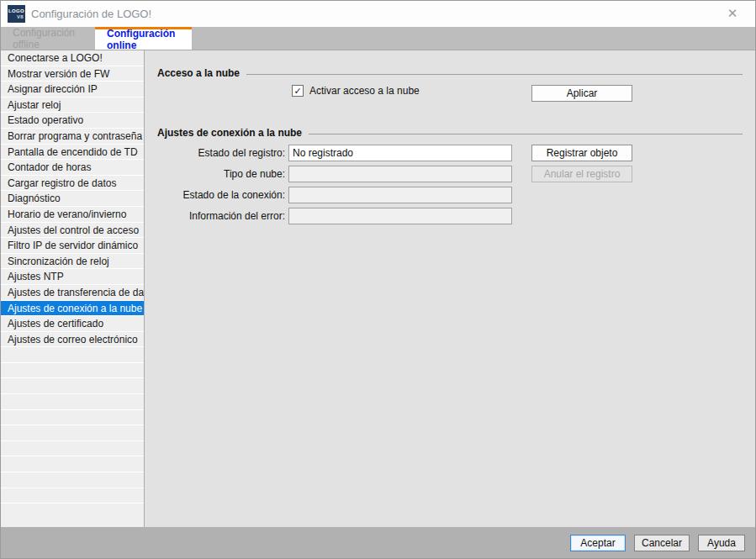  I want to click on sidebar-item: Estado operativo, so click(72, 121).